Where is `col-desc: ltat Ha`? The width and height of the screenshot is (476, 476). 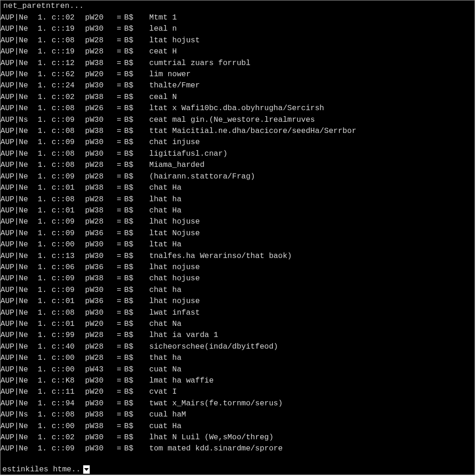
col-desc: ltat Ha is located at coordinates (161, 245).